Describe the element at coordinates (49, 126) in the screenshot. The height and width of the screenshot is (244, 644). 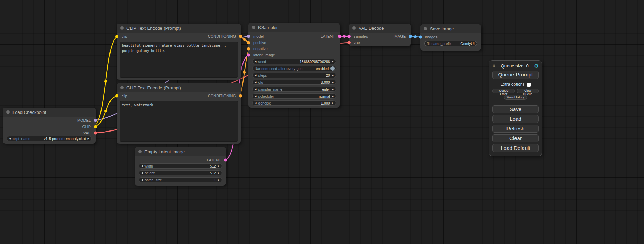
I see `node-load-checkpoint: Load Checkpoint MODEL CLIP VAE ◀ ckpt_na…` at that location.